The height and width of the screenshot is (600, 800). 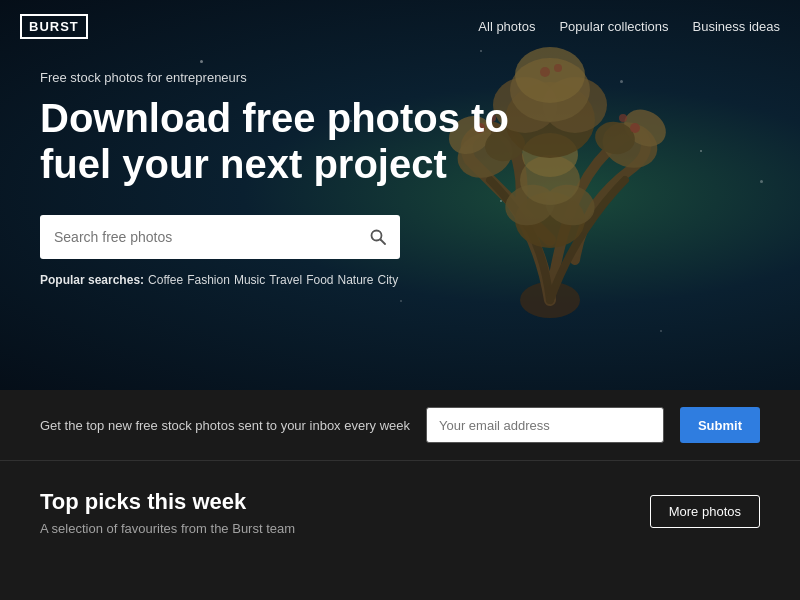 I want to click on popular-tag-food: Food, so click(x=320, y=280).